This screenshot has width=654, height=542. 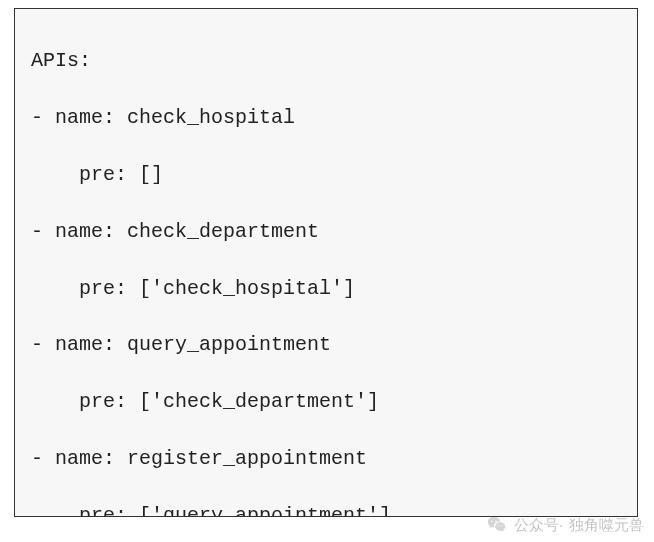 What do you see at coordinates (326, 402) in the screenshot?
I see `code-line: pre: ['check_department']` at bounding box center [326, 402].